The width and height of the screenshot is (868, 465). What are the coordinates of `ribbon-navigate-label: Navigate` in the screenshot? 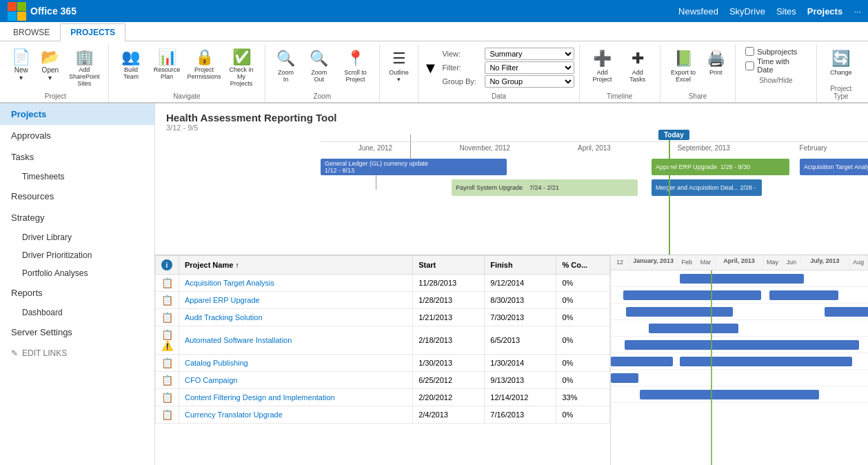 It's located at (186, 97).